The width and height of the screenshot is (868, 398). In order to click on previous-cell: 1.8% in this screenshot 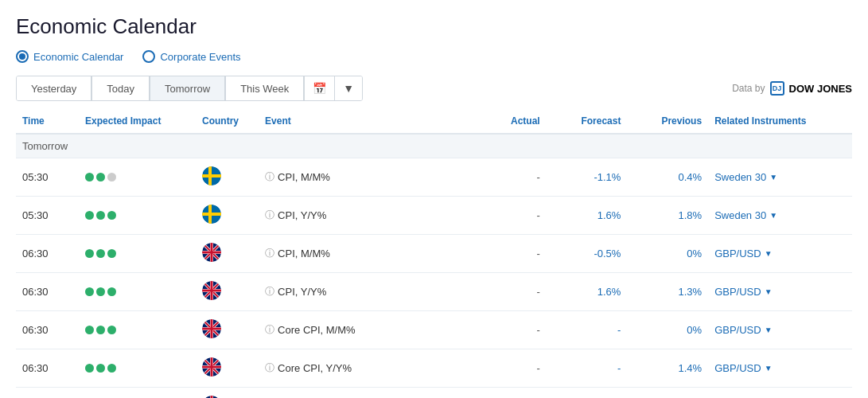, I will do `click(668, 216)`.